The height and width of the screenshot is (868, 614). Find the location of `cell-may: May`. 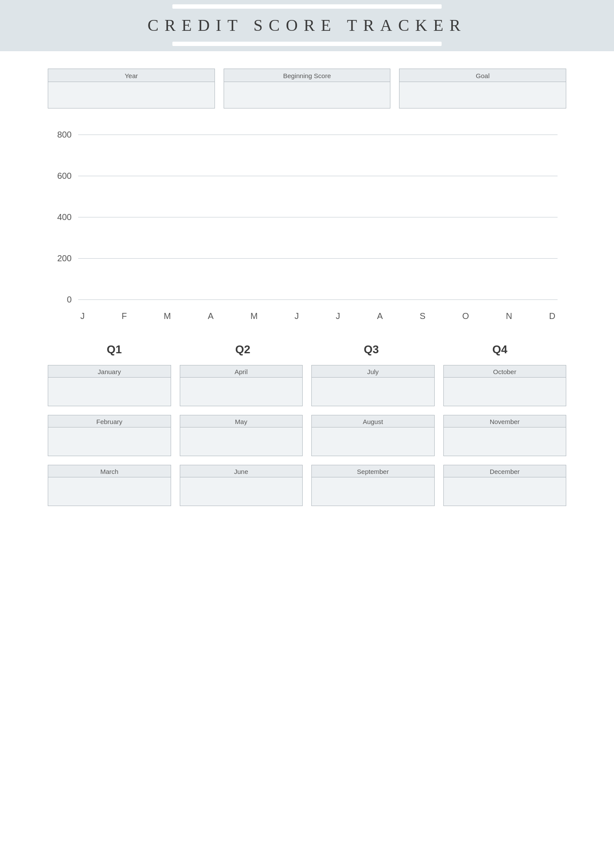

cell-may: May is located at coordinates (241, 436).